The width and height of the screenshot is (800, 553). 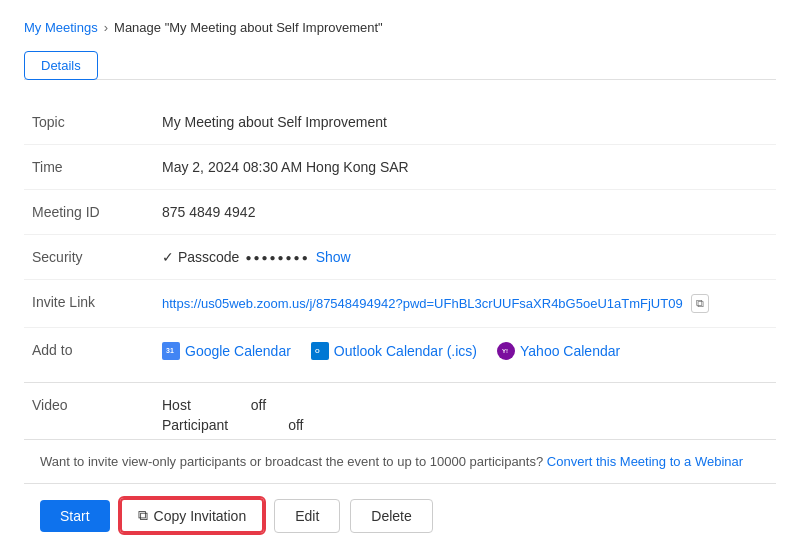 What do you see at coordinates (400, 515) in the screenshot?
I see `action-bar: Start ⧉ Copy Invitation Edit Delete` at bounding box center [400, 515].